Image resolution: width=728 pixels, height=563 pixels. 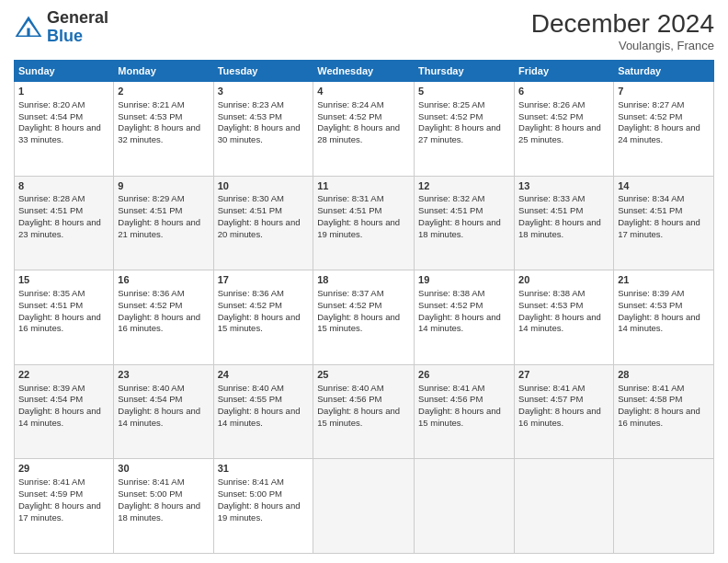 I want to click on day-number: 15, so click(x=64, y=280).